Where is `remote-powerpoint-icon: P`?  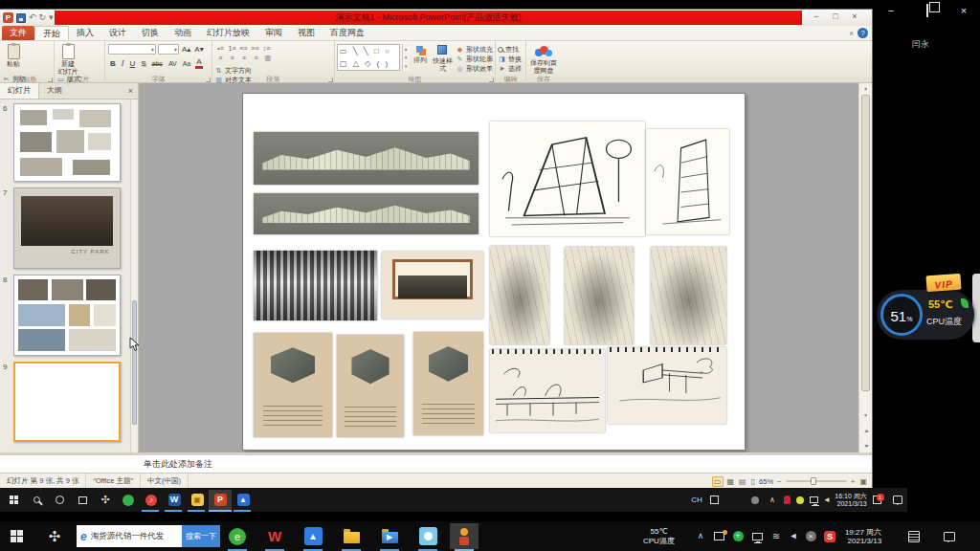
remote-powerpoint-icon: P is located at coordinates (220, 499).